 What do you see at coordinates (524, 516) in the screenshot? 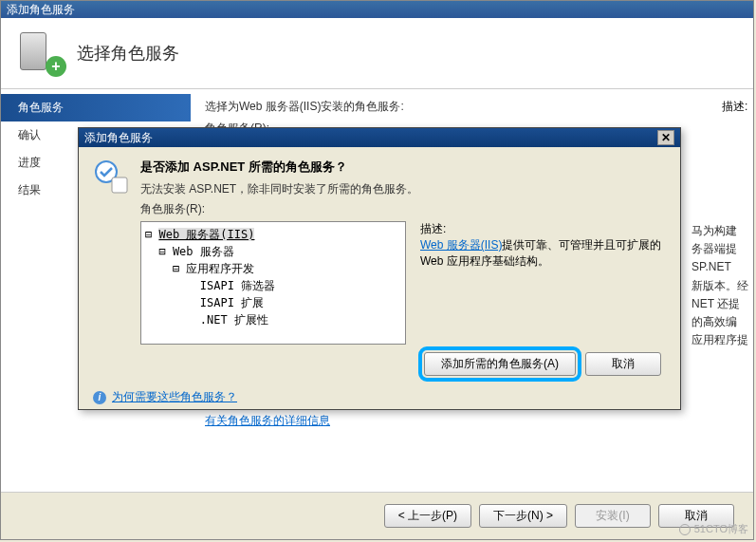
I see `next-button: 下一步(N) >` at bounding box center [524, 516].